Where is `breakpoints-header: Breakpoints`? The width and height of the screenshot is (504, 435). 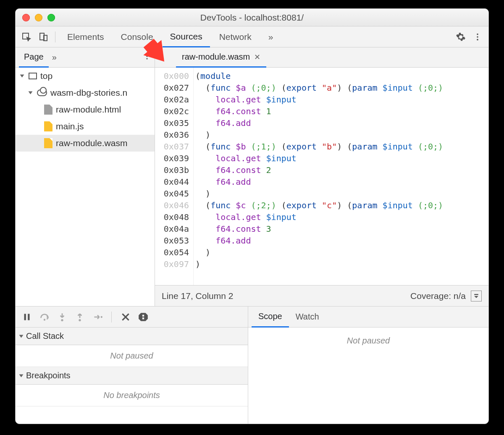
breakpoints-header: Breakpoints is located at coordinates (132, 376).